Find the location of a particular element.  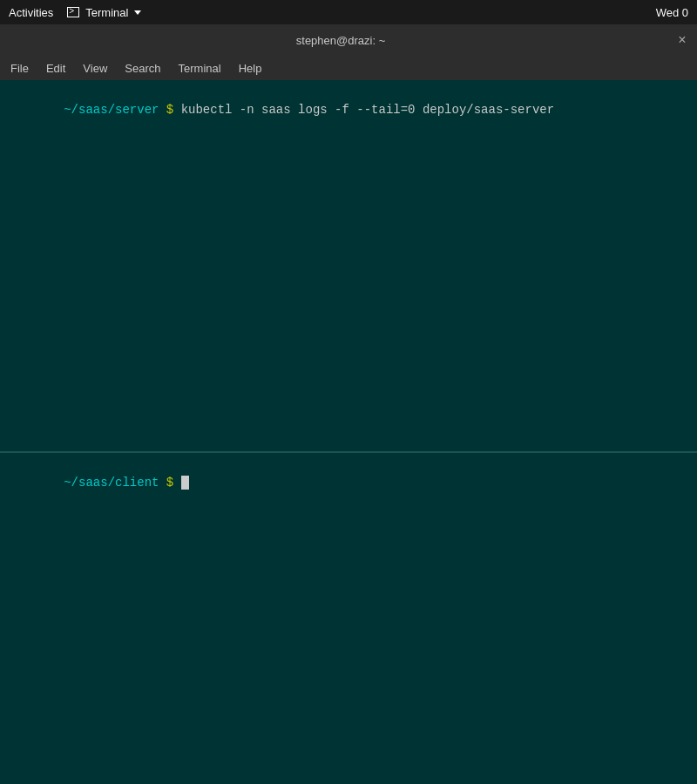

menu-view: View is located at coordinates (95, 68).